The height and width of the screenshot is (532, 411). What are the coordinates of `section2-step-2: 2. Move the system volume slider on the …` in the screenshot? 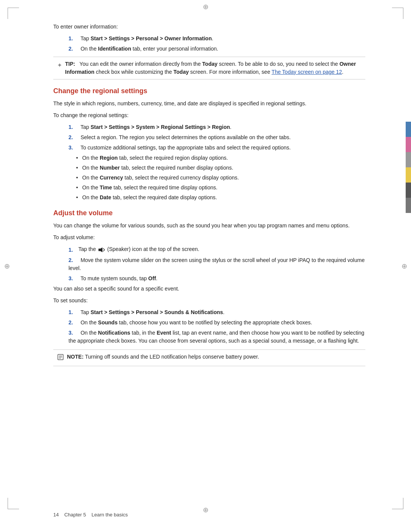 It's located at (217, 264).